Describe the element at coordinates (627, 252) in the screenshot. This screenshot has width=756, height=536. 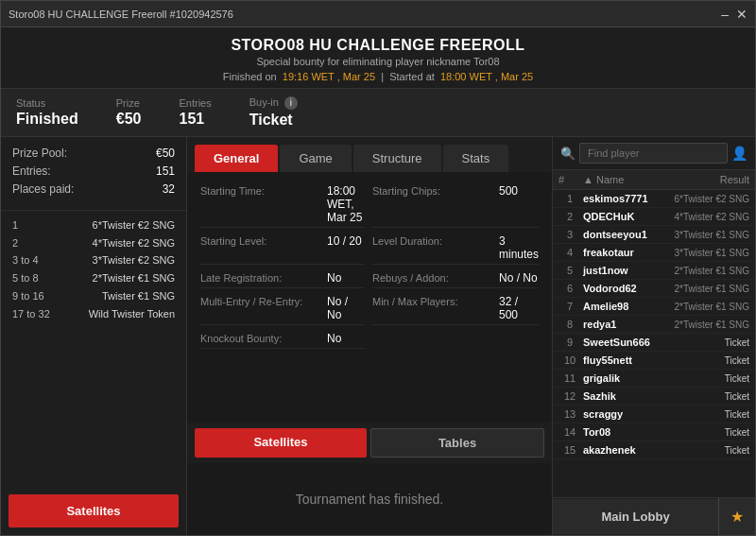
I see `player-name: freakotaur` at that location.